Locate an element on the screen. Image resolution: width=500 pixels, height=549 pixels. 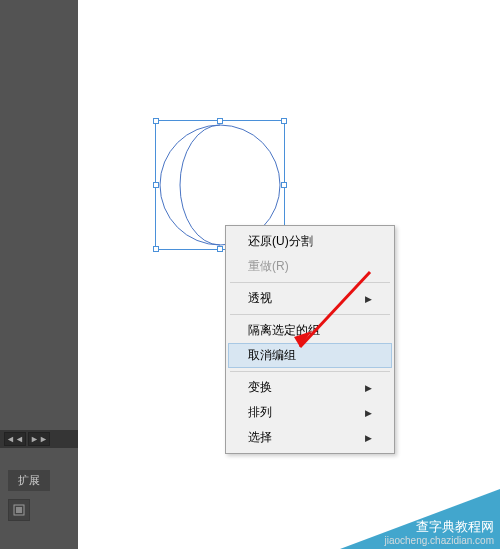
menu-isolate-group: 隔离选定的组 is located at coordinates (310, 330).